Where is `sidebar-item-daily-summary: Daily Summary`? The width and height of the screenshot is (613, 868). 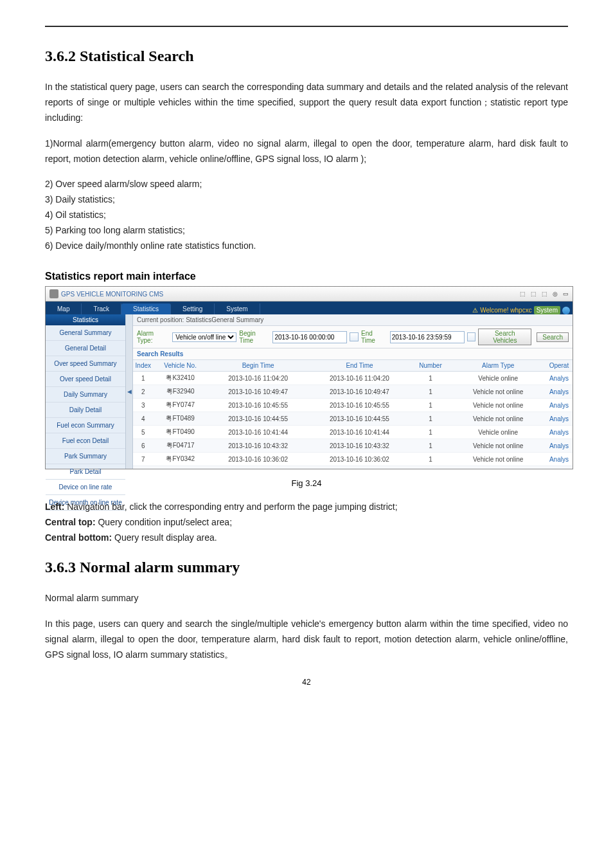 sidebar-item-daily-summary: Daily Summary is located at coordinates (85, 395).